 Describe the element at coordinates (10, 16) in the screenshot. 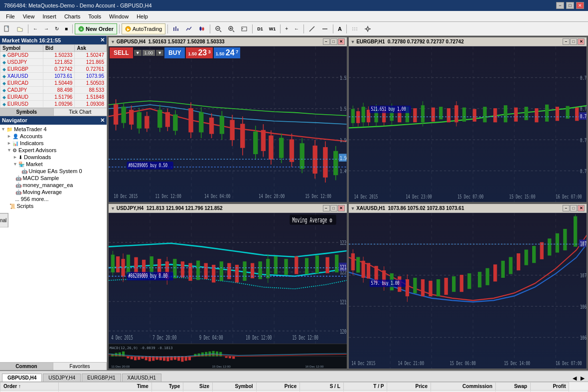

I see `menu-file: File` at that location.